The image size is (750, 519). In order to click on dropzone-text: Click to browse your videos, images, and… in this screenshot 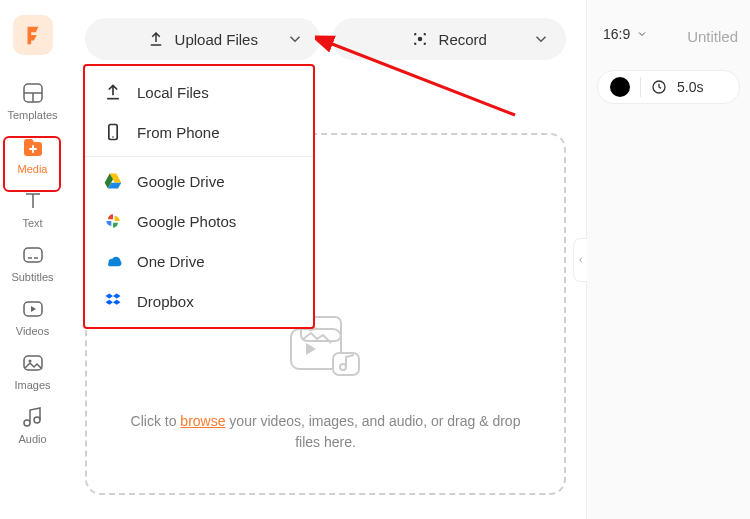, I will do `click(326, 432)`.